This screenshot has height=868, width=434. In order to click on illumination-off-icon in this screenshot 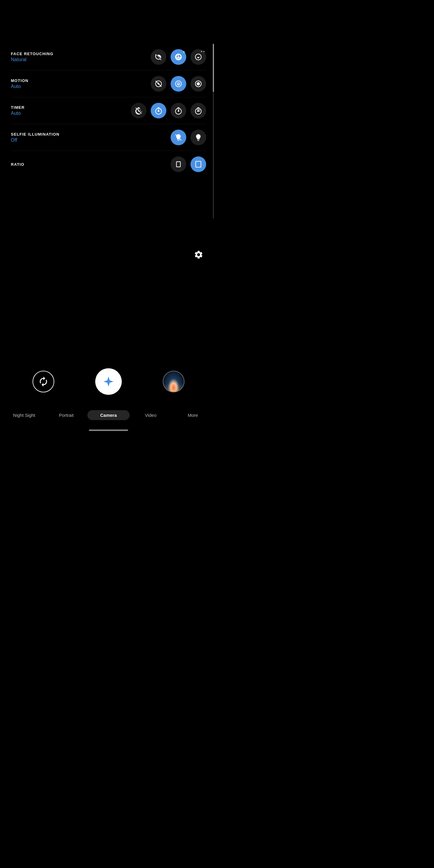, I will do `click(179, 137)`.